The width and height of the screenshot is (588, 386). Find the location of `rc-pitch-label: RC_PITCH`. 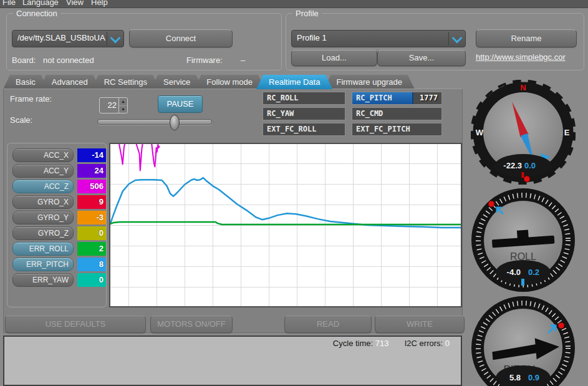

rc-pitch-label: RC_PITCH is located at coordinates (374, 99).